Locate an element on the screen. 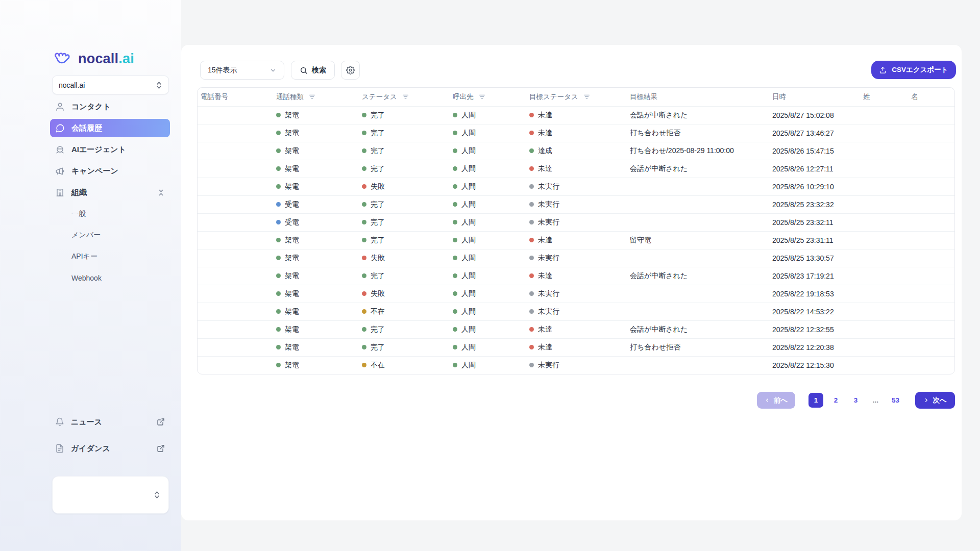 The image size is (980, 551). sidebar-subitem-webhook: Webhook is located at coordinates (110, 278).